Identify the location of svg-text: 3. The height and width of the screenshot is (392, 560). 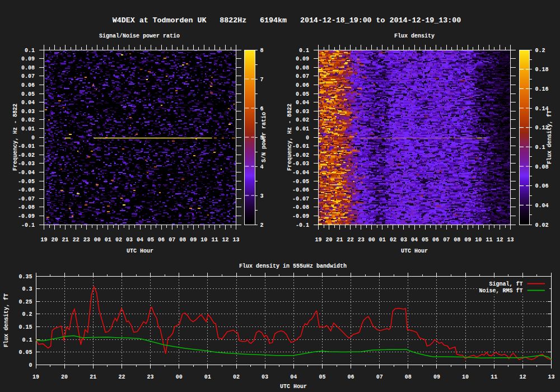
(262, 196).